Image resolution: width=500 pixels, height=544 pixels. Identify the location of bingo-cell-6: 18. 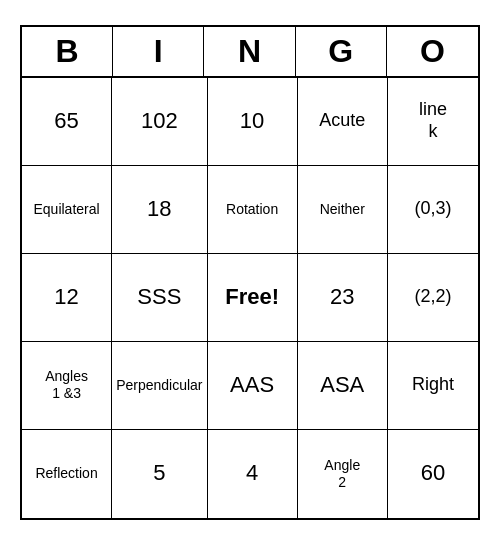
(160, 210).